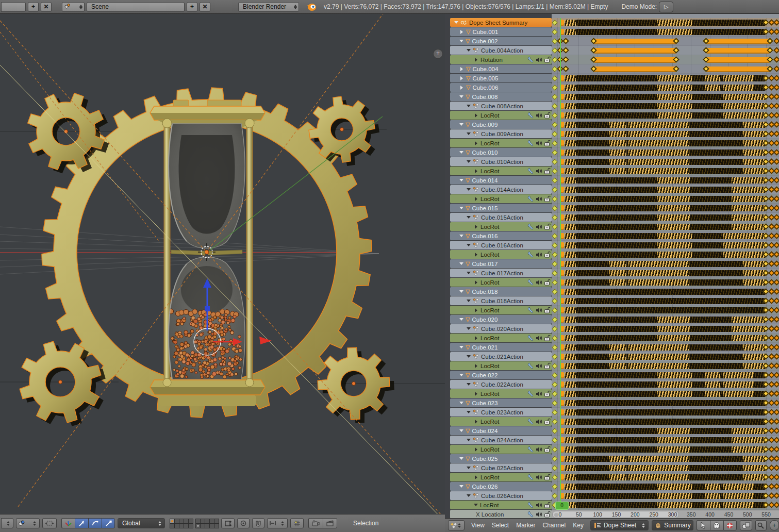 This screenshot has width=779, height=532. I want to click on channel-cube-020: ▽Cube.020, so click(501, 320).